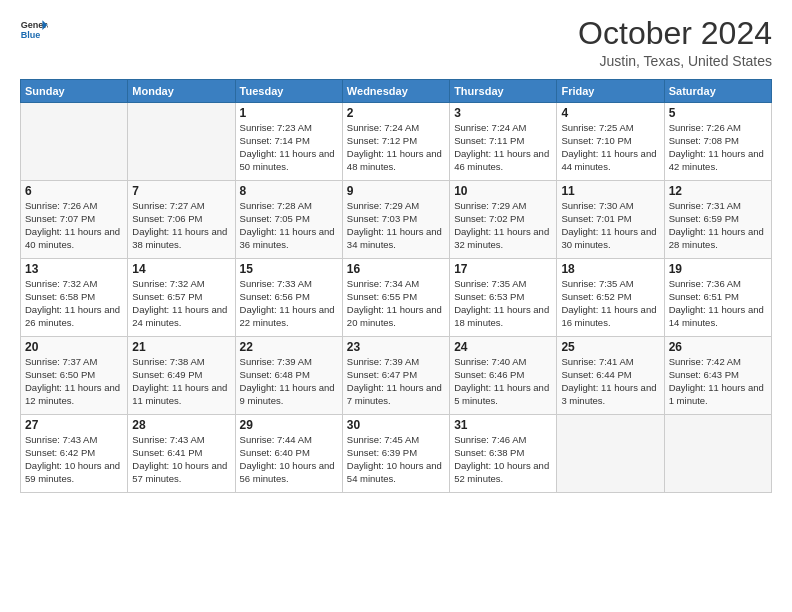 The width and height of the screenshot is (792, 612). What do you see at coordinates (288, 142) in the screenshot?
I see `calendar-cell: 1Sunrise: 7:23 AM Sunset: 7:14 PM Daylig…` at bounding box center [288, 142].